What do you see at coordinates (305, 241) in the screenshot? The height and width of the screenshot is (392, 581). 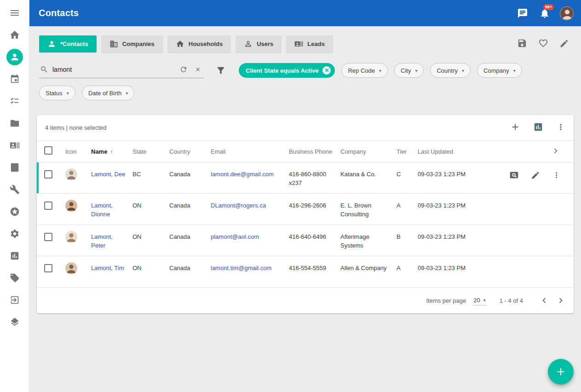 I see `table-row: Lamont, Peter ON Canada plamont@aol.com …` at bounding box center [305, 241].